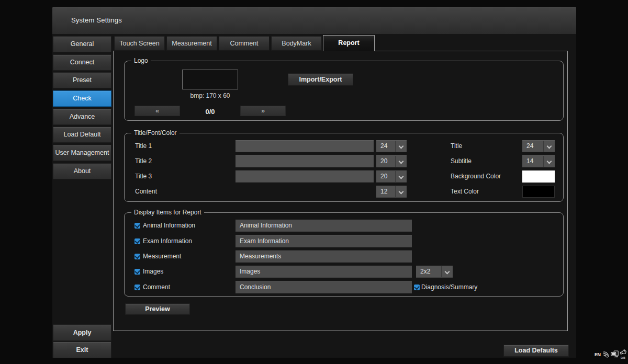 Image resolution: width=628 pixels, height=364 pixels. What do you see at coordinates (244, 43) in the screenshot?
I see `tab-comment: Comment` at bounding box center [244, 43].